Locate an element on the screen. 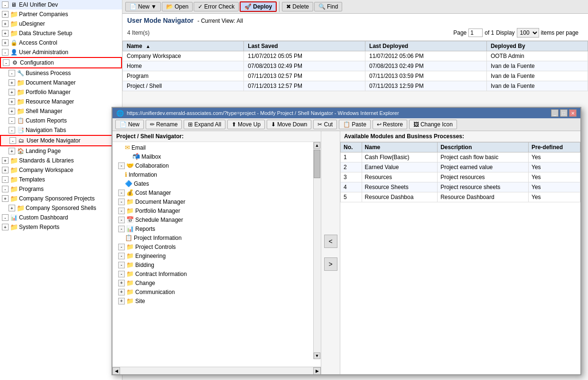 The image size is (588, 380). sidebar-item-custom-dashboard: - 📊 Custom Dashboard is located at coordinates (61, 218).